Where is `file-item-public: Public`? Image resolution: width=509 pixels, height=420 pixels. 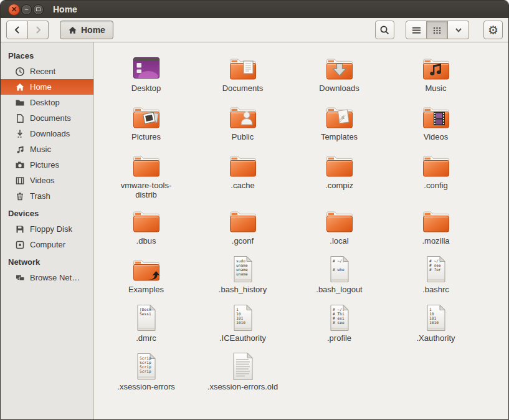 file-item-public: Public is located at coordinates (243, 123).